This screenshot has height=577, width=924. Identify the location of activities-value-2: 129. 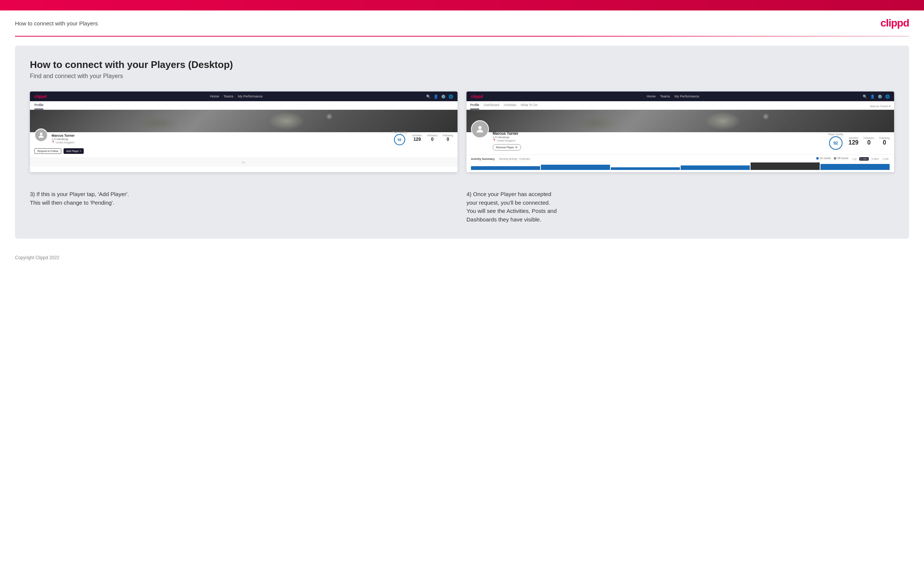
(854, 143).